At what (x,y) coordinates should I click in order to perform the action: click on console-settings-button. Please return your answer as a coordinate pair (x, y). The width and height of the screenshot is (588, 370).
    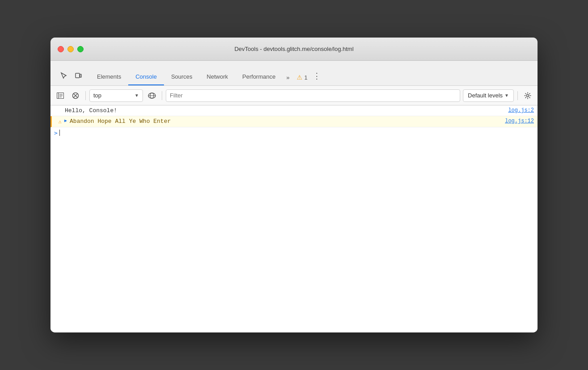
    Looking at the image, I should click on (528, 96).